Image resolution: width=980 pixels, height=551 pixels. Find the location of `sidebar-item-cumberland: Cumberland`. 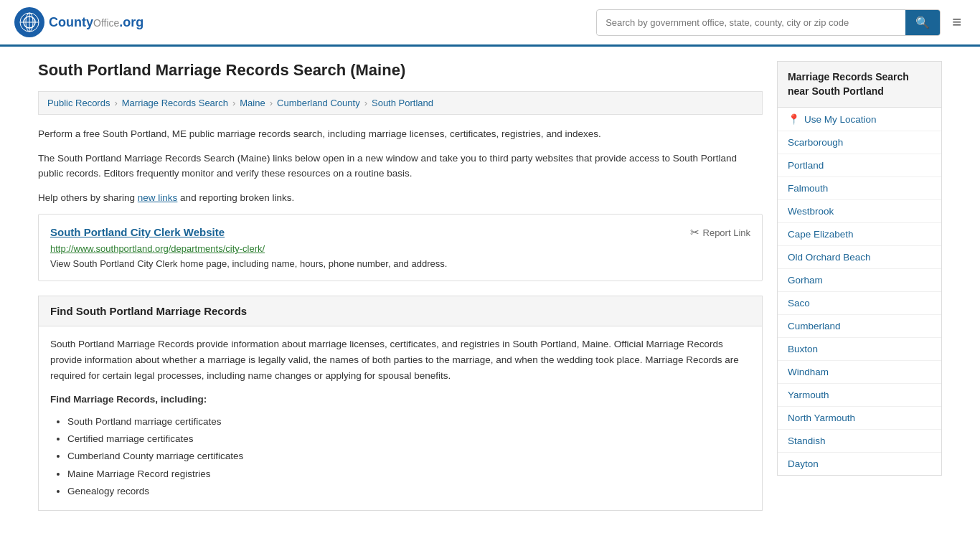

sidebar-item-cumberland: Cumberland is located at coordinates (859, 326).